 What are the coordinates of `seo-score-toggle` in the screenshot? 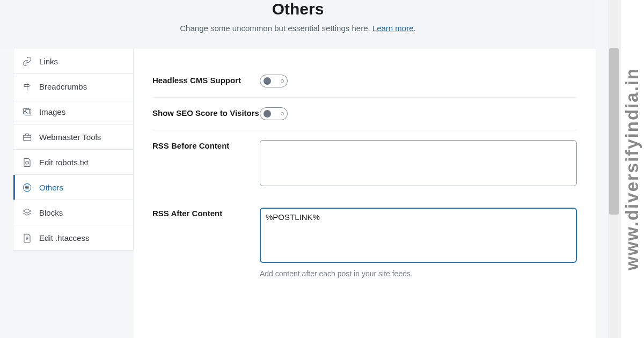 It's located at (274, 114).